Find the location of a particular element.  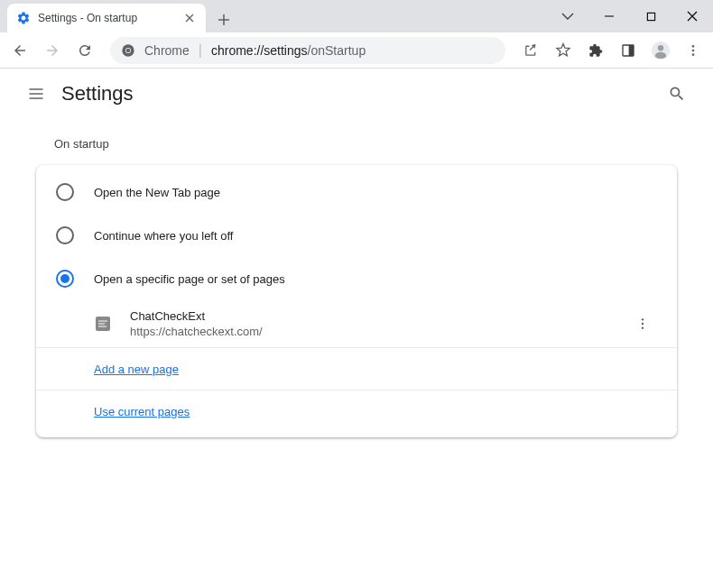

section-title: On startup is located at coordinates (356, 144).